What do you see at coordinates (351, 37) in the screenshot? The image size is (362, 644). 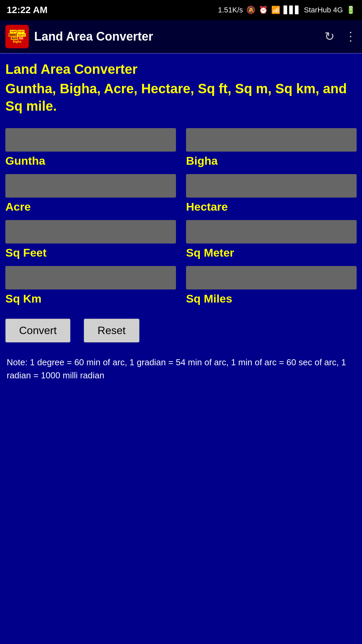 I see `menu-button: ⋮` at bounding box center [351, 37].